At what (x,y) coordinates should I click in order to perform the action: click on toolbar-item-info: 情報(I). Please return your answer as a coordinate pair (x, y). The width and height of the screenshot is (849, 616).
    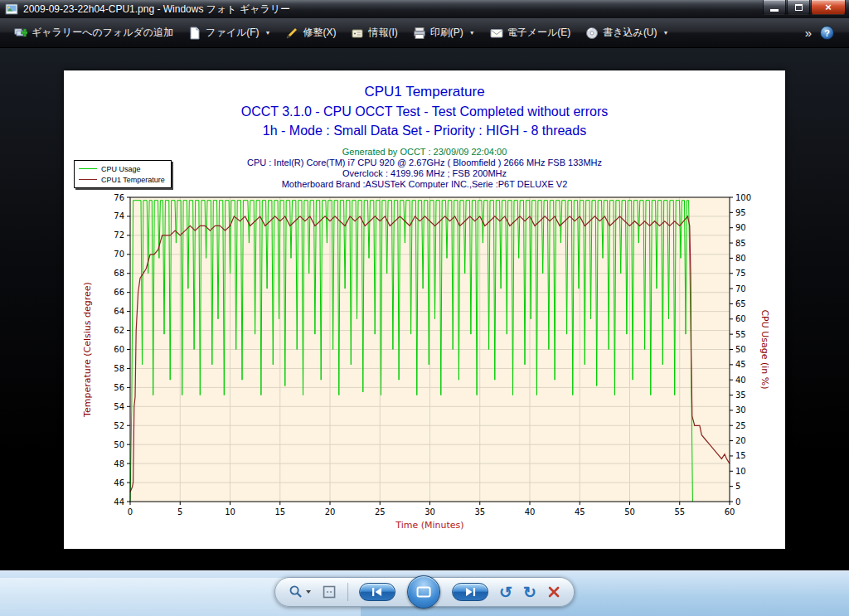
    Looking at the image, I should click on (374, 33).